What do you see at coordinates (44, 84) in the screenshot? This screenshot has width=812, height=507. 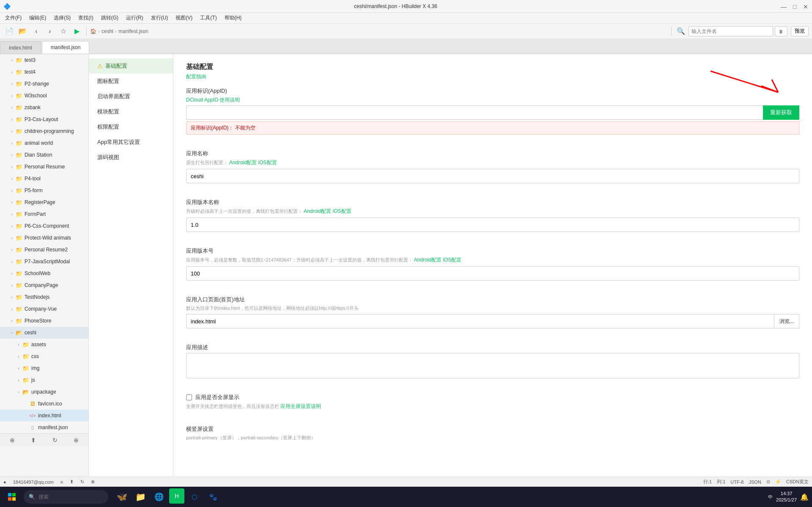 I see `sidebar-item-p2shange: › 📁 P2-shange` at bounding box center [44, 84].